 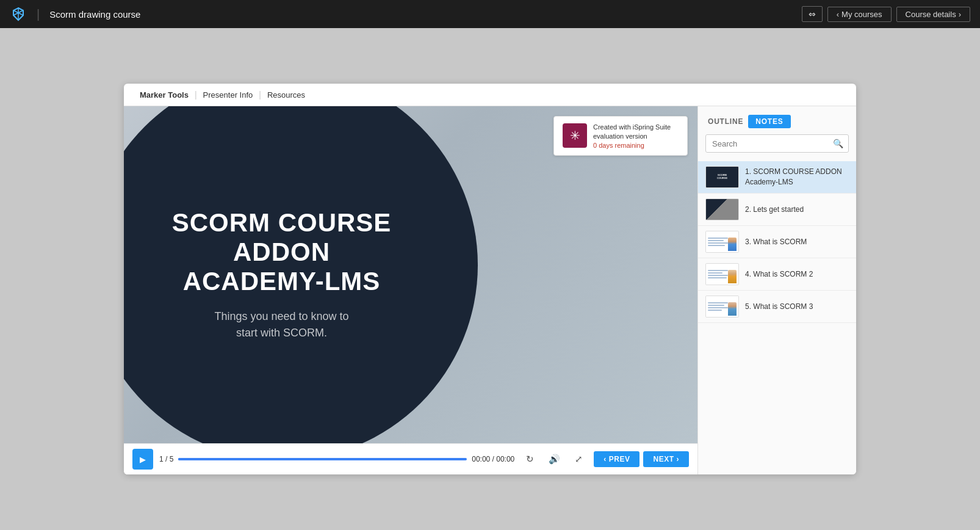 I want to click on prev-chevron-icon: ‹, so click(x=605, y=459).